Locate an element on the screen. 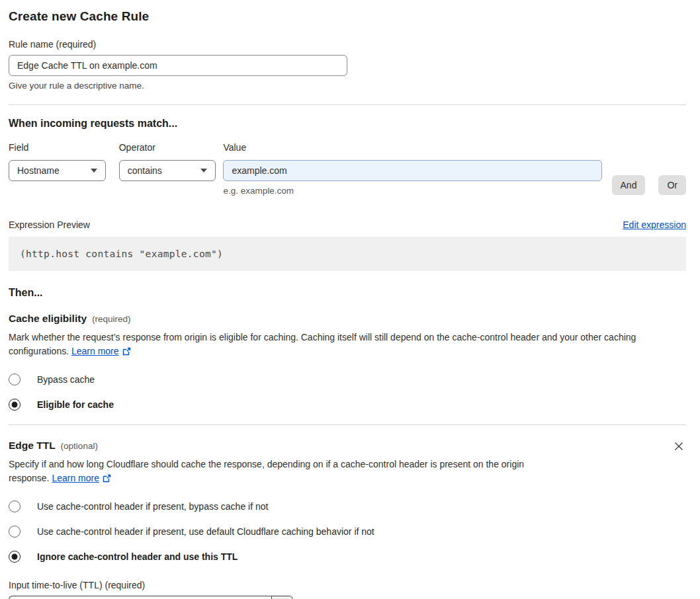 The image size is (700, 599). expression-code: (http.host contains "example.com") is located at coordinates (347, 254).